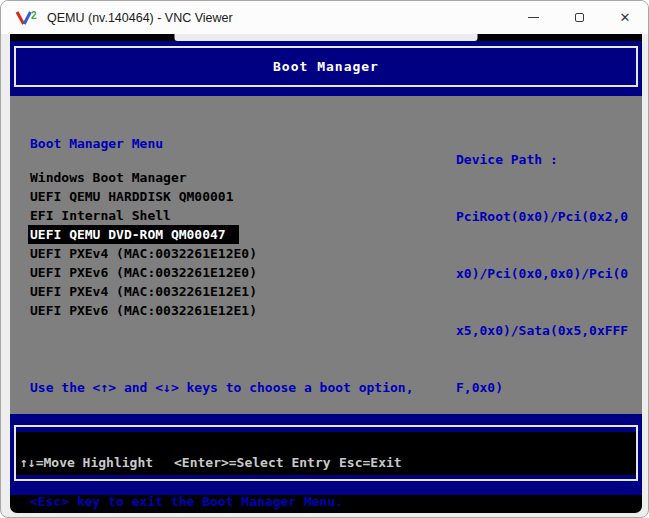  Describe the element at coordinates (144, 292) in the screenshot. I see `boot-menu-item: UEFI PXEv4 (MAC:0032261E12E1)` at that location.